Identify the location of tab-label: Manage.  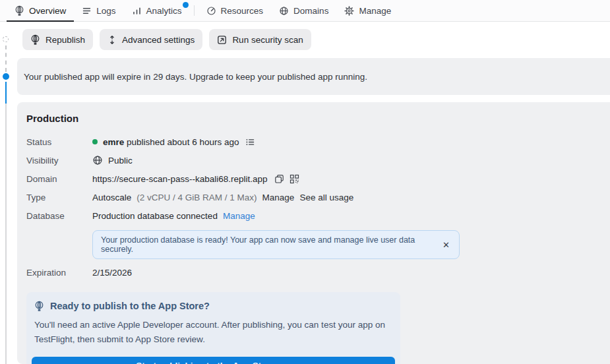
(375, 11).